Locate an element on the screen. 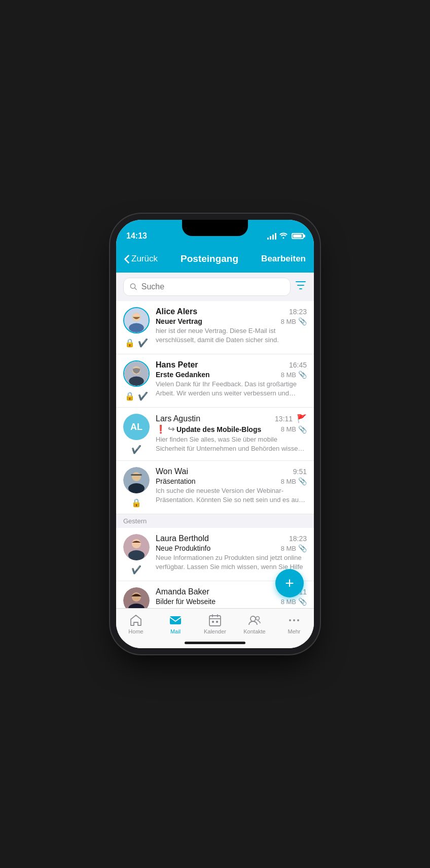 The width and height of the screenshot is (430, 868). alice-size: 8 MB is located at coordinates (289, 322).